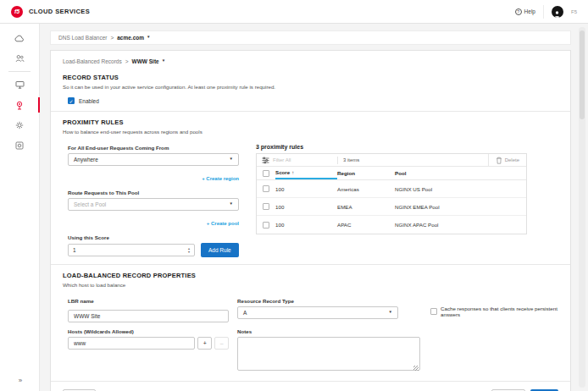  I want to click on record-status-description: So it can be used in your active service…, so click(310, 86).